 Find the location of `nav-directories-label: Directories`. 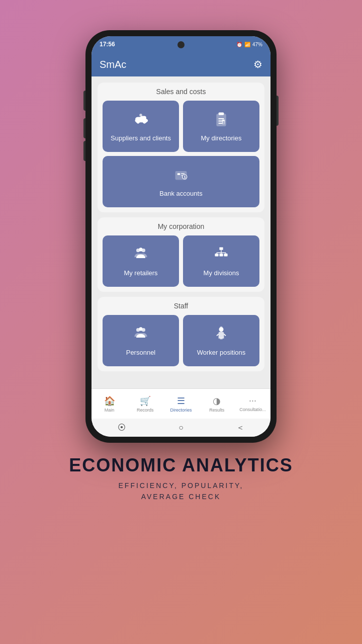

nav-directories-label: Directories is located at coordinates (181, 410).